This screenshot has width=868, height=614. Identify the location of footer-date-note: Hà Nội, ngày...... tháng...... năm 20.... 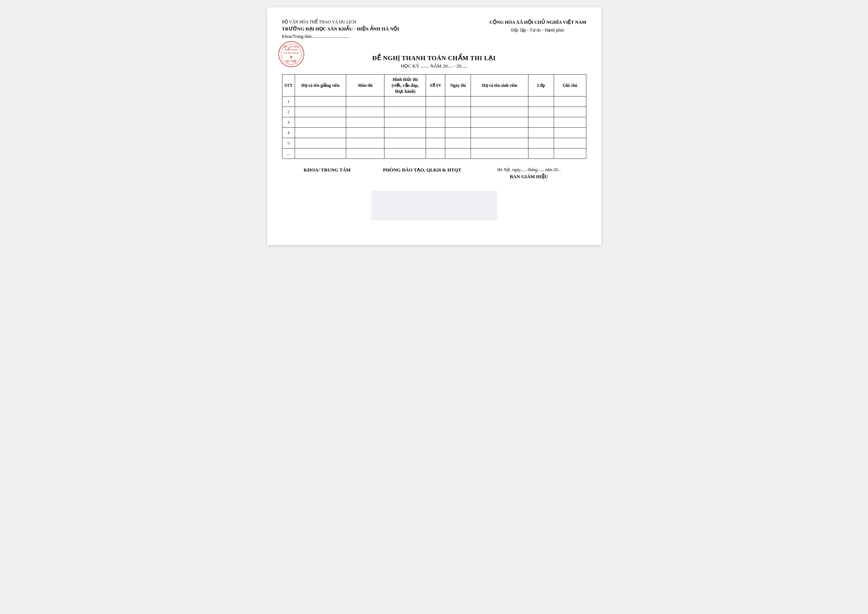
(529, 170).